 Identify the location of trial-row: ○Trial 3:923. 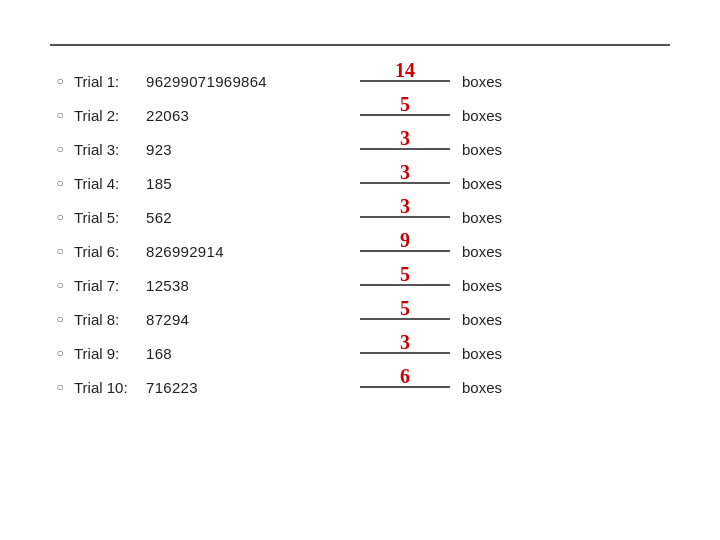
(190, 149).